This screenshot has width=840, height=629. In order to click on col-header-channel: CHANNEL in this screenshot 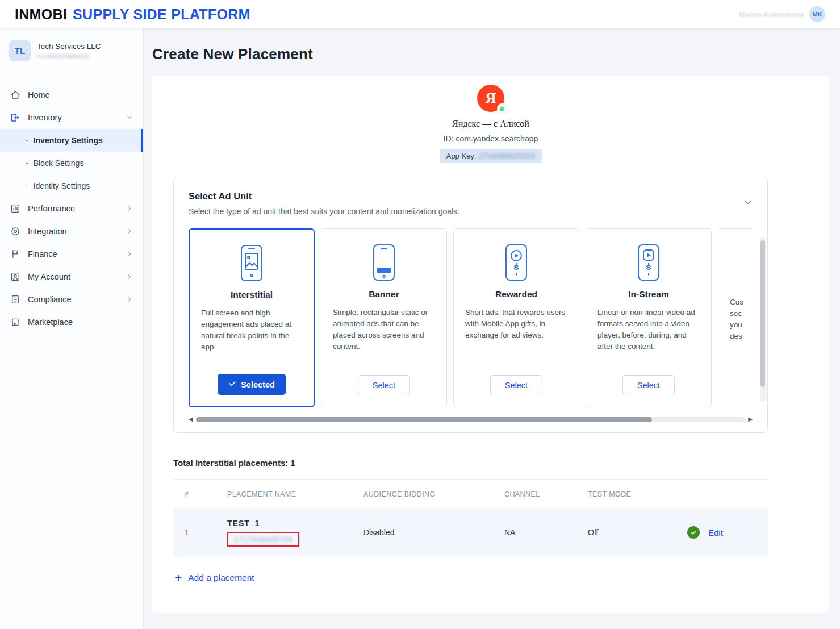, I will do `click(546, 494)`.